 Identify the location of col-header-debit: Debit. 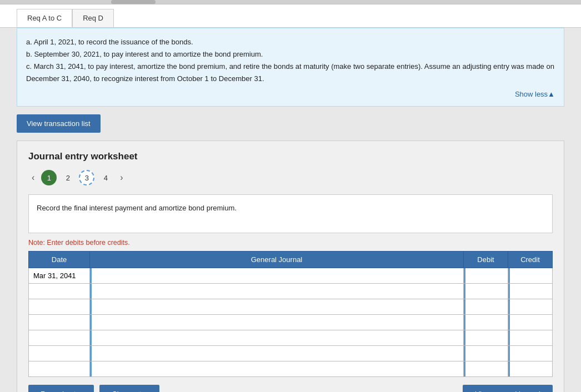
(486, 260).